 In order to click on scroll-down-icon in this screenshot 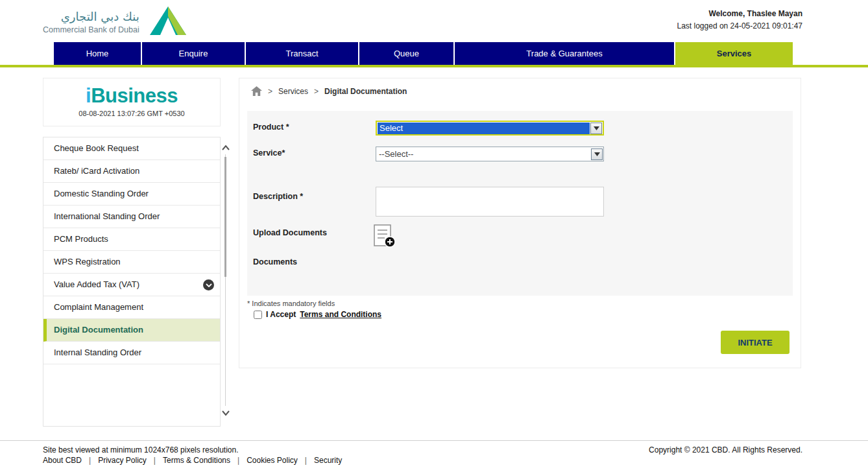, I will do `click(226, 413)`.